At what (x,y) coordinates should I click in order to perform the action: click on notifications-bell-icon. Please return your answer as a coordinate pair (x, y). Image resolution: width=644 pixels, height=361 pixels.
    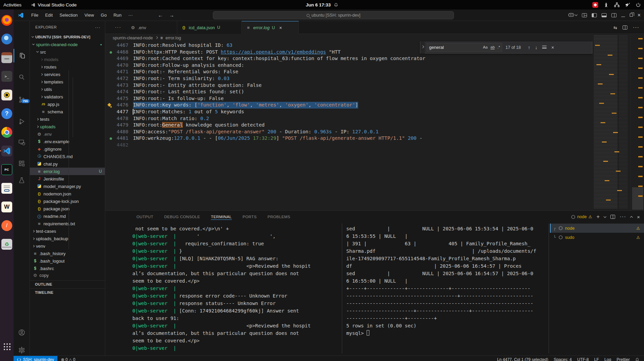
    Looking at the image, I should click on (637, 359).